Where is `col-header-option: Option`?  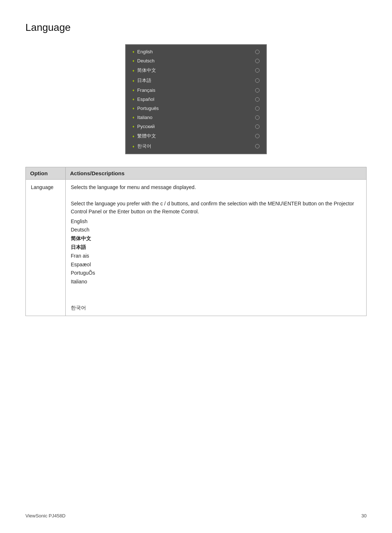
col-header-option: Option is located at coordinates (46, 173).